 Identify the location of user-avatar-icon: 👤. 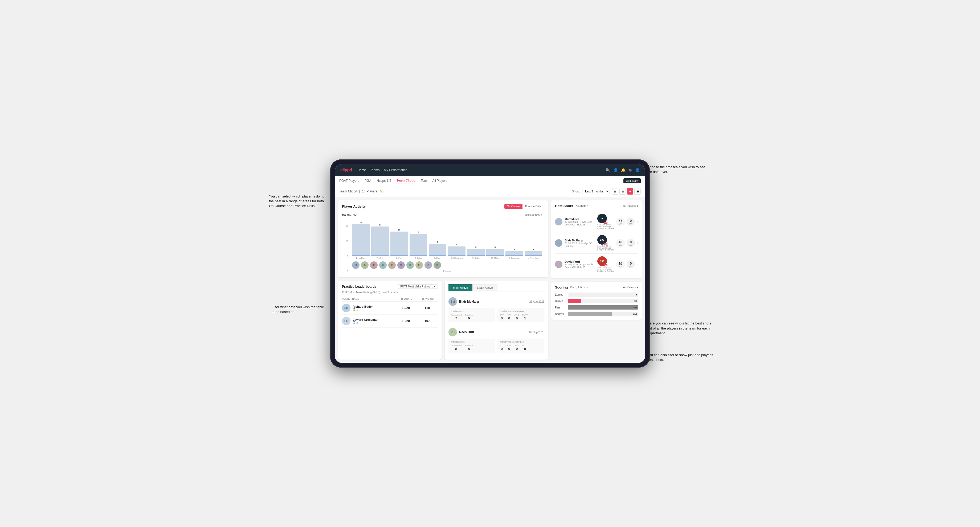
(638, 170).